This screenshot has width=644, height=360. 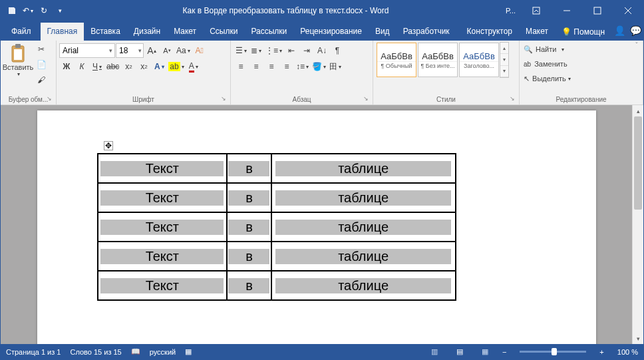 What do you see at coordinates (18, 60) in the screenshot?
I see `paste-button: Вставить ▾` at bounding box center [18, 60].